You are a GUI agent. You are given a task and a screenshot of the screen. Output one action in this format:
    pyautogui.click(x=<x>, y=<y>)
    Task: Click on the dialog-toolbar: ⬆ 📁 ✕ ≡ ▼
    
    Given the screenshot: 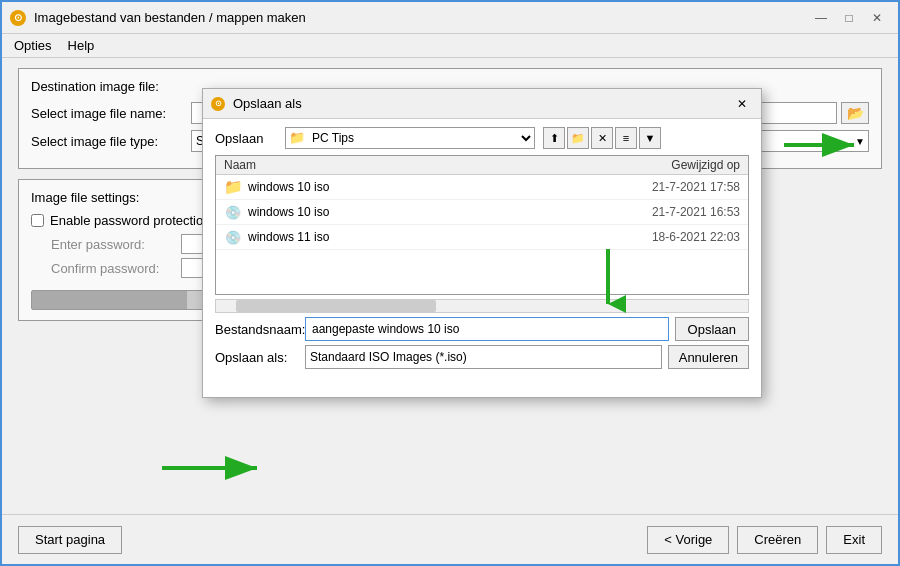 What is the action you would take?
    pyautogui.click(x=602, y=138)
    